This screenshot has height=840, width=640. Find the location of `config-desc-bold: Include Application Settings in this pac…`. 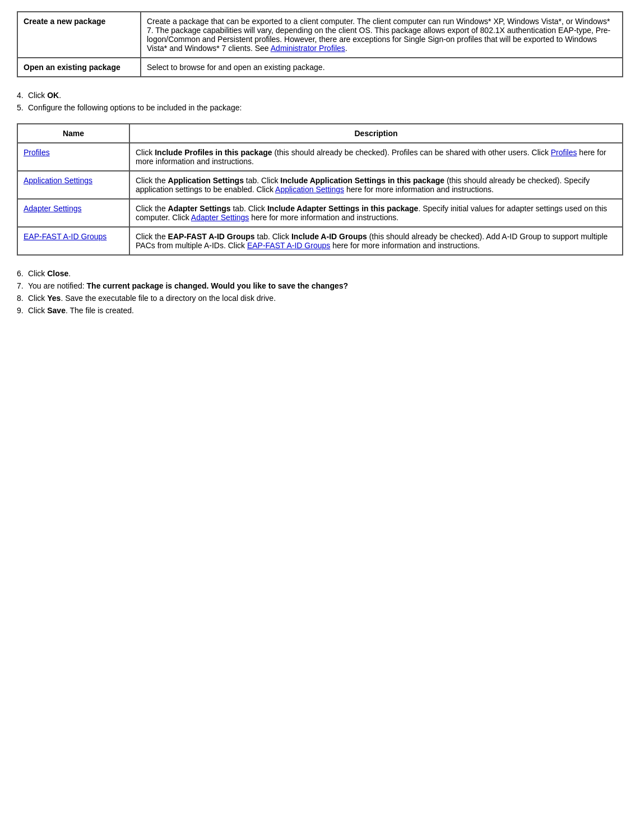

config-desc-bold: Include Application Settings in this pac… is located at coordinates (362, 180).